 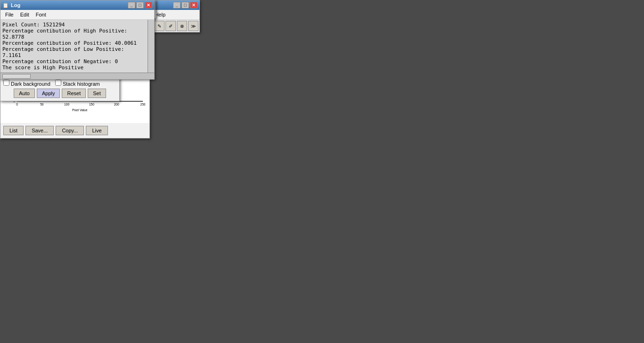 What do you see at coordinates (27, 83) in the screenshot?
I see `threshold-dark-bg-label: Dark background` at bounding box center [27, 83].